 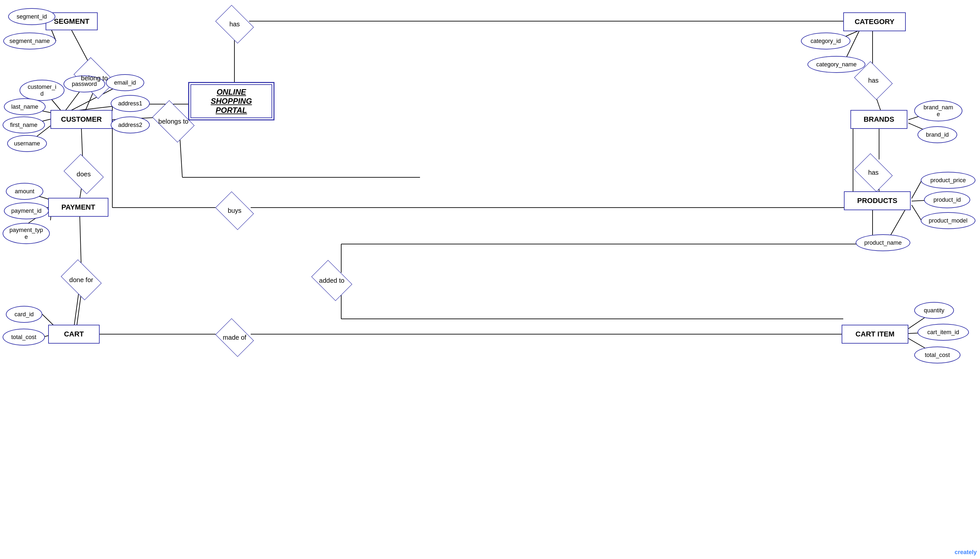 What do you see at coordinates (883, 243) in the screenshot?
I see `attr-product-name: product_name` at bounding box center [883, 243].